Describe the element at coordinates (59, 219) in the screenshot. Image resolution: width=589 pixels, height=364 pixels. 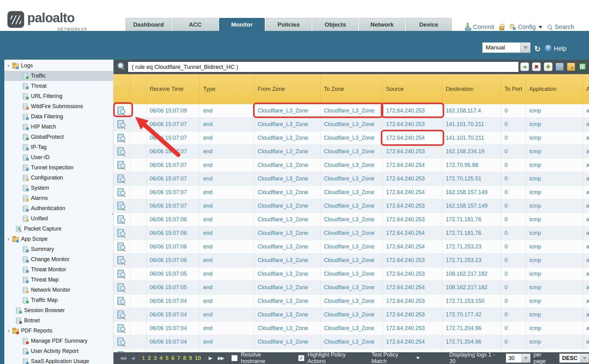
I see `sidebar-item-unified: Unified` at that location.